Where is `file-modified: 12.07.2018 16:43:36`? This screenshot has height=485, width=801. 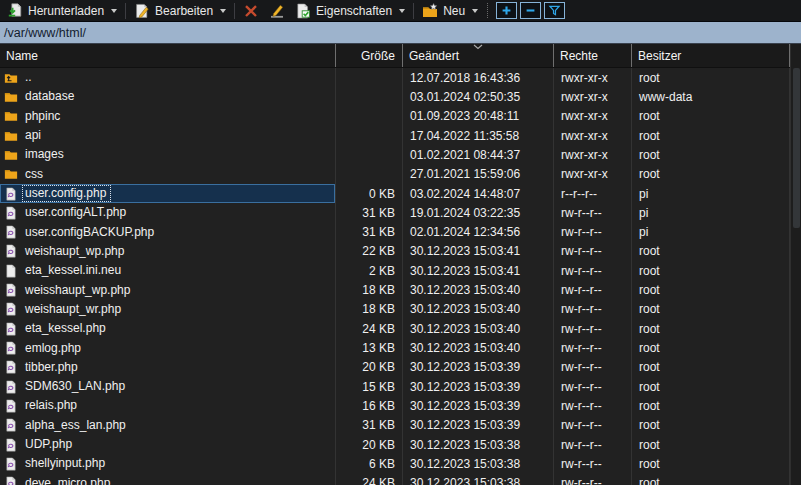
file-modified: 12.07.2018 16:43:36 is located at coordinates (478, 78).